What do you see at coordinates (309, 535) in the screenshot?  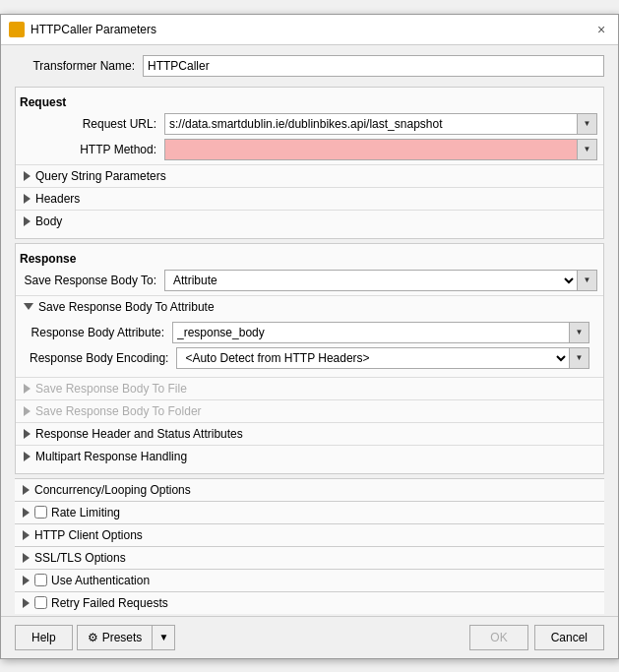 I see `http-client-section: HTTP Client Options` at bounding box center [309, 535].